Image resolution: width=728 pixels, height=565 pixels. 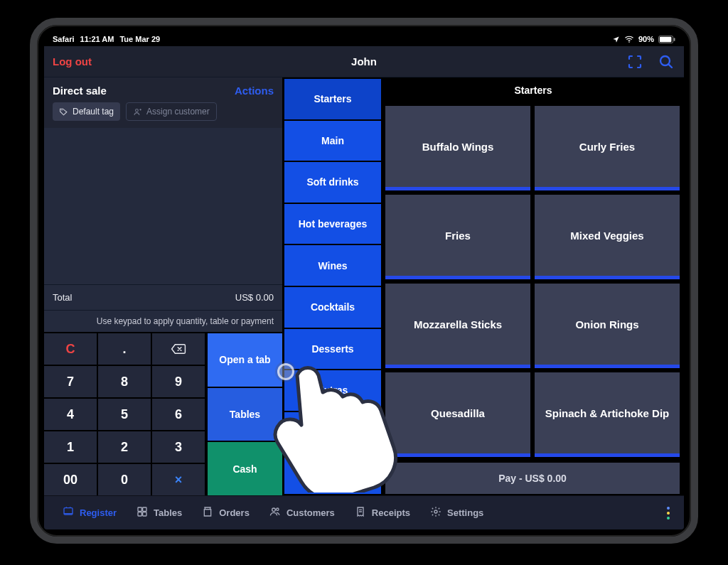 What do you see at coordinates (436, 513) in the screenshot?
I see `gear-icon` at bounding box center [436, 513].